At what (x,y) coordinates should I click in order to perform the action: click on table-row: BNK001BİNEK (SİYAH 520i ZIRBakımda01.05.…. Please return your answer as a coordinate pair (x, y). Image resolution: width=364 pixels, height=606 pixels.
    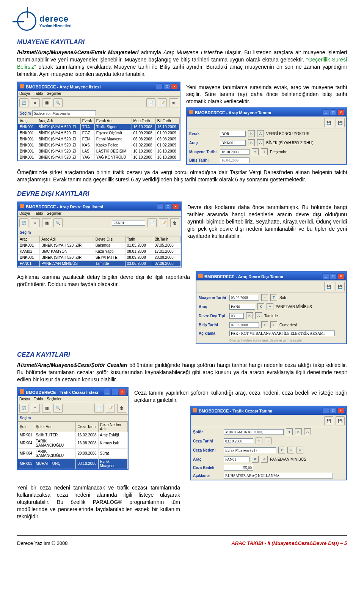
    Looking at the image, I should click on (99, 246).